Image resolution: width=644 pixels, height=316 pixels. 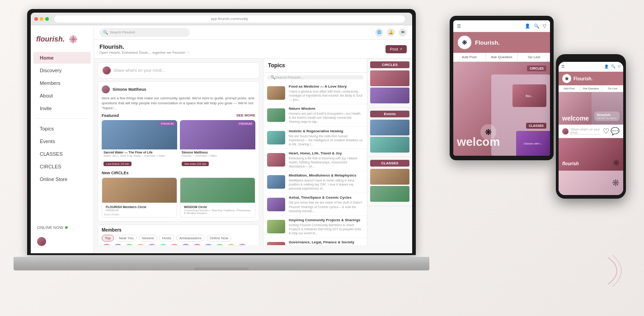 What do you see at coordinates (315, 182) in the screenshot?
I see `topic-item-5: Meditation, Mindfulness & Metaphysics Me…` at bounding box center [315, 182].